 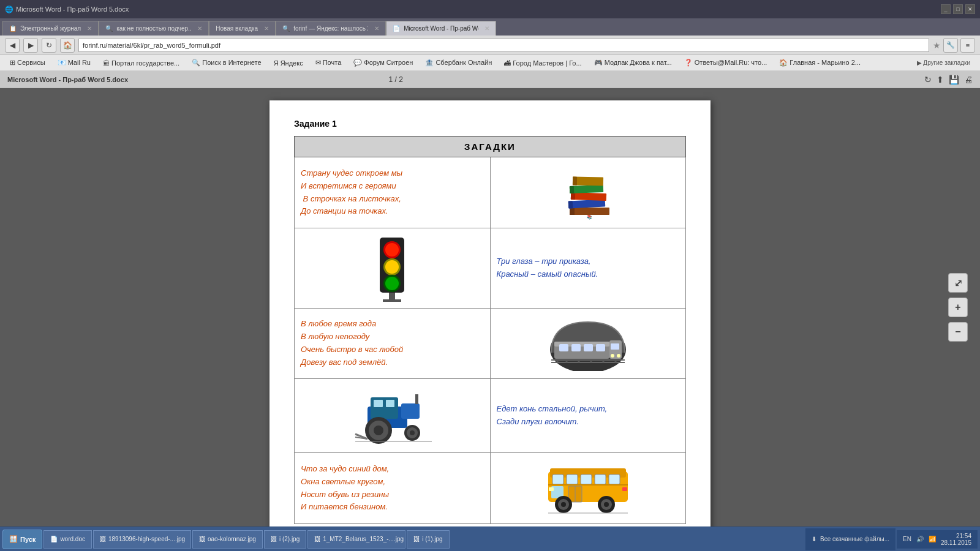 I want to click on back-button: ◀, so click(x=12, y=45).